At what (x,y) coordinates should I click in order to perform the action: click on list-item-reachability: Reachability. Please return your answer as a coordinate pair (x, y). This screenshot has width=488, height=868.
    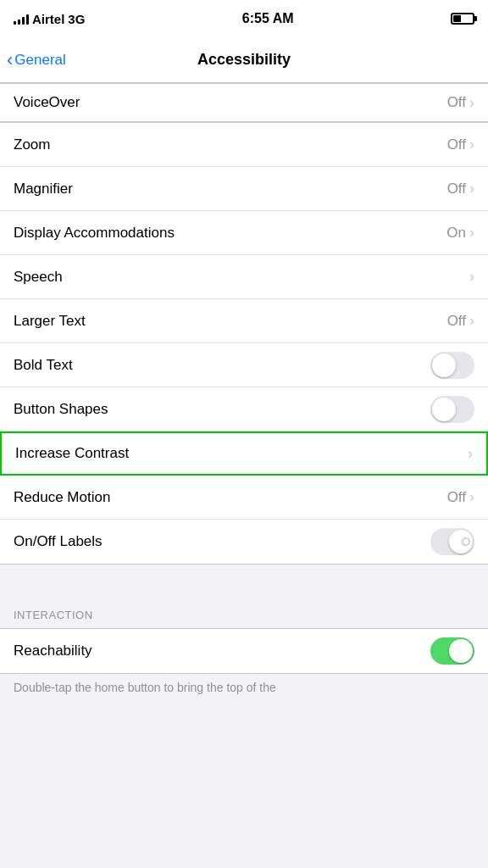
    Looking at the image, I should click on (244, 651).